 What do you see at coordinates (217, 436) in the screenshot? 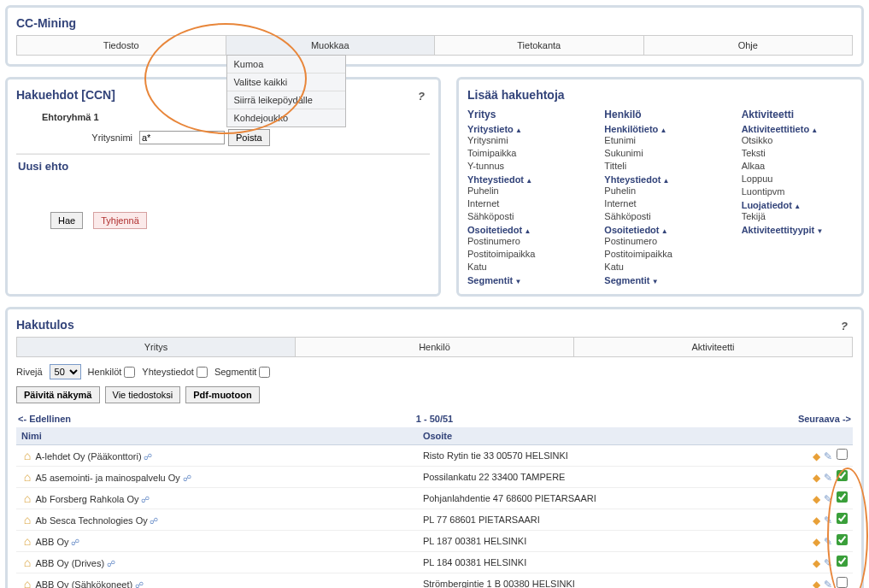
I see `col-name: Nimi` at bounding box center [217, 436].